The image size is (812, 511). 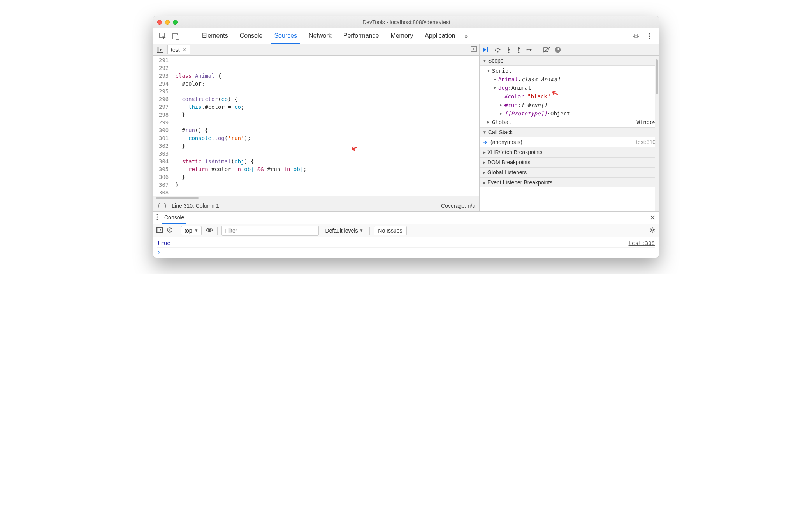 What do you see at coordinates (569, 172) in the screenshot?
I see `global-listeners-header: ▶Global Listeners` at bounding box center [569, 172].